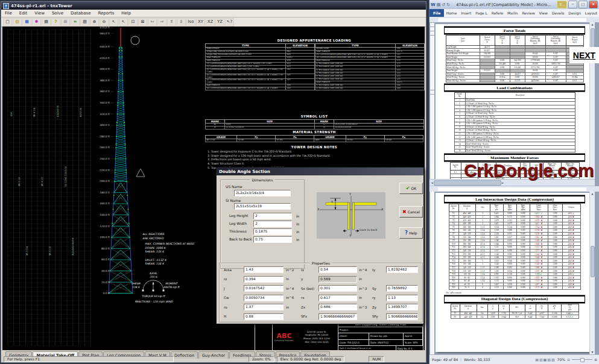  What do you see at coordinates (558, 13) in the screenshot?
I see `ribbon-tab: Develo` at bounding box center [558, 13].